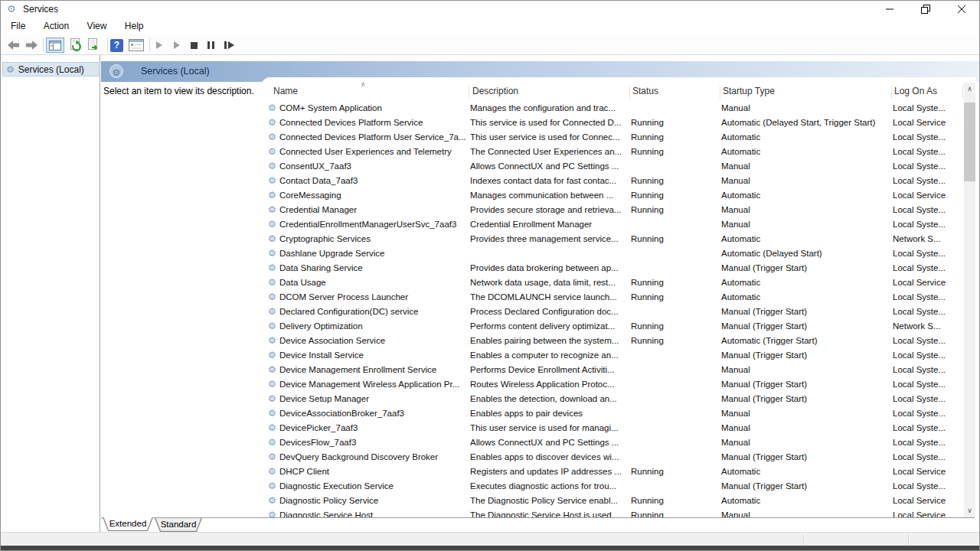 This screenshot has width=980, height=551. Describe the element at coordinates (969, 300) in the screenshot. I see `vertical-scrollbar: ∧ ∨` at that location.